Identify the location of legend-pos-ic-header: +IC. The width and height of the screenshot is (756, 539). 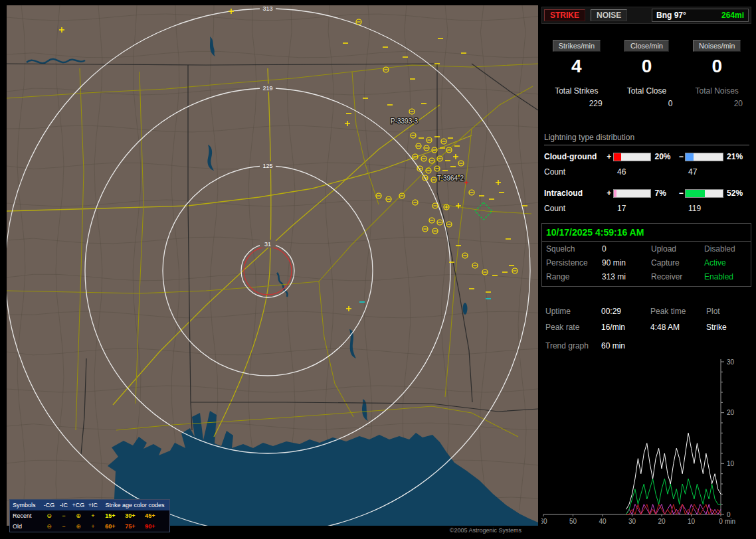
(93, 505).